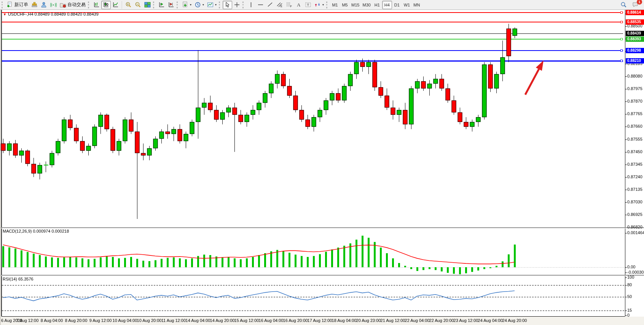  What do you see at coordinates (639, 2) in the screenshot?
I see `notification-count-badge: 1` at bounding box center [639, 2].